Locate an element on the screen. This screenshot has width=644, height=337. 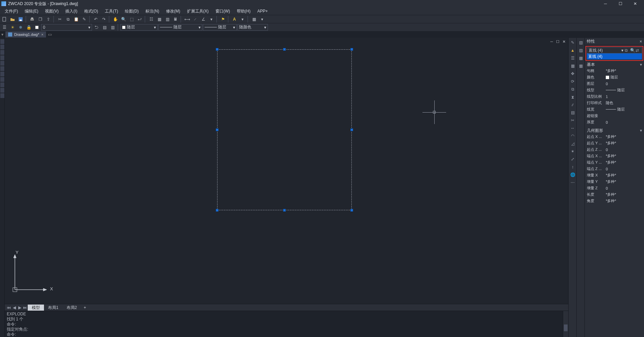
menu-insert: 插入(I) is located at coordinates (71, 11).